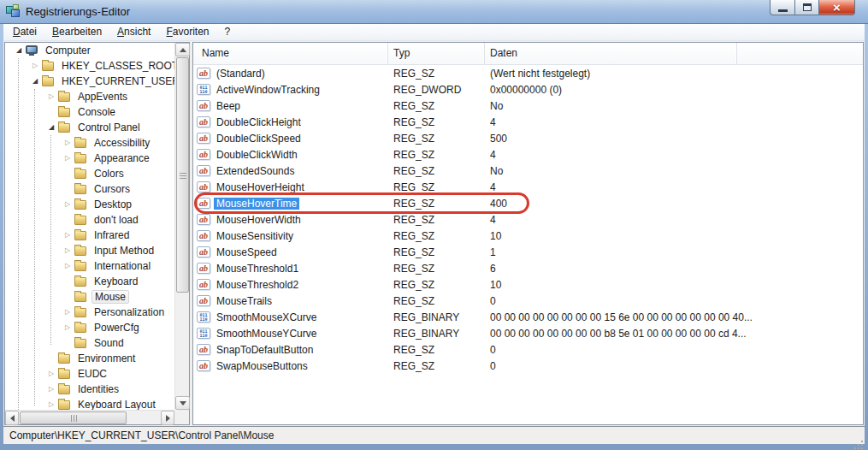 The width and height of the screenshot is (868, 450). I want to click on tree-item-label: Identities, so click(98, 389).